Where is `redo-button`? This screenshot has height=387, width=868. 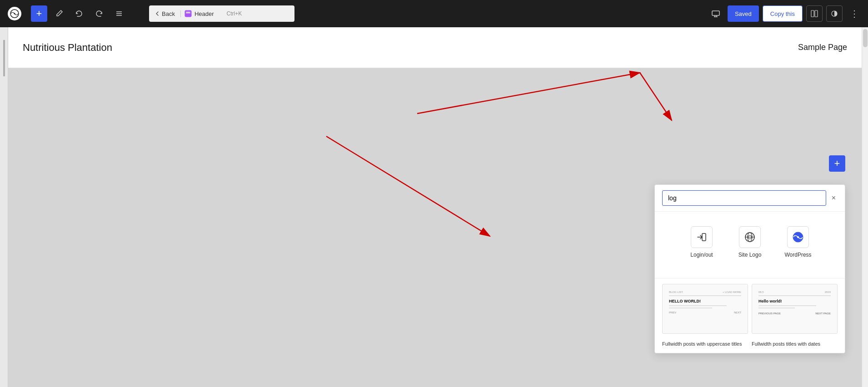
redo-button is located at coordinates (99, 14).